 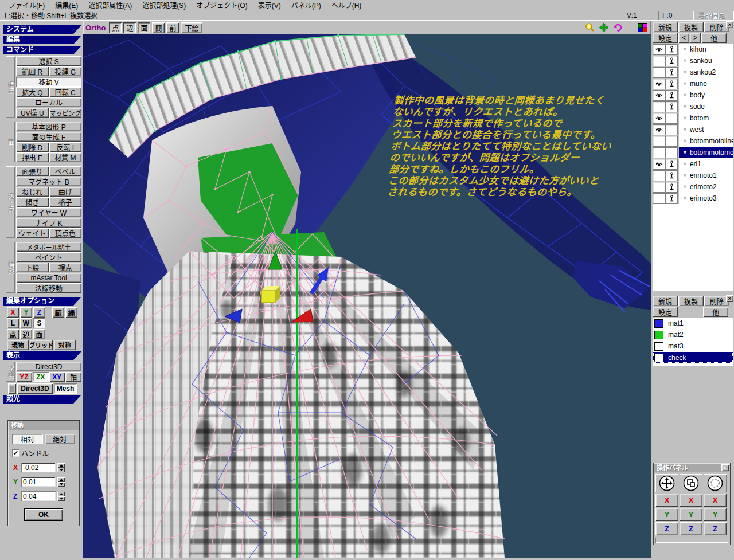 What do you see at coordinates (604, 28) in the screenshot?
I see `pan-tool-icon` at bounding box center [604, 28].